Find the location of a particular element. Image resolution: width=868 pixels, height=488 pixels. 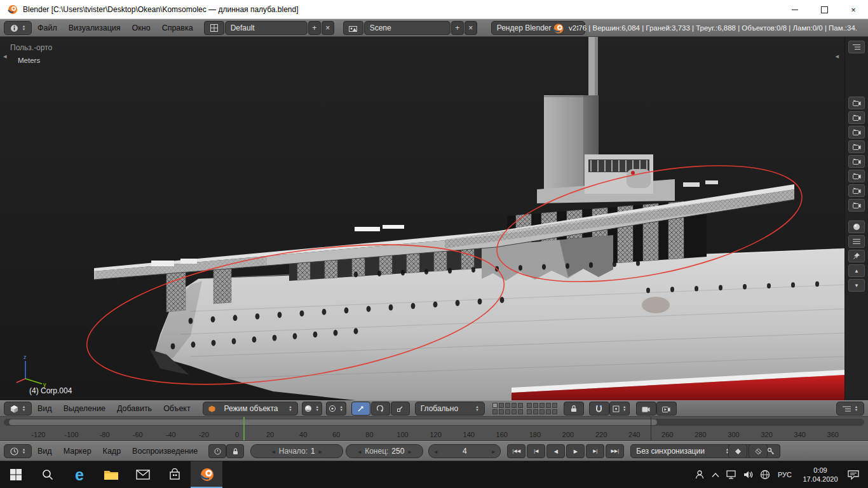

scale-manipulator-toggle is located at coordinates (400, 409).